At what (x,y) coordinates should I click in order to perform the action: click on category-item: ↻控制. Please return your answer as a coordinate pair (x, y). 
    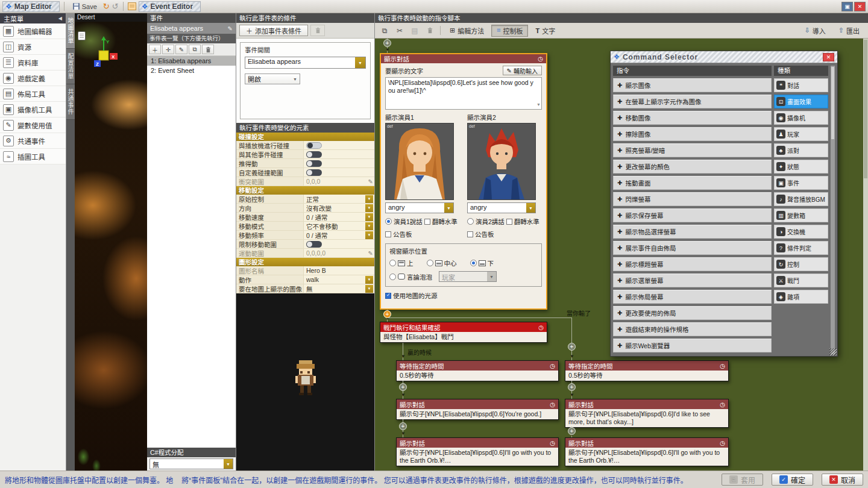
    Looking at the image, I should click on (801, 264).